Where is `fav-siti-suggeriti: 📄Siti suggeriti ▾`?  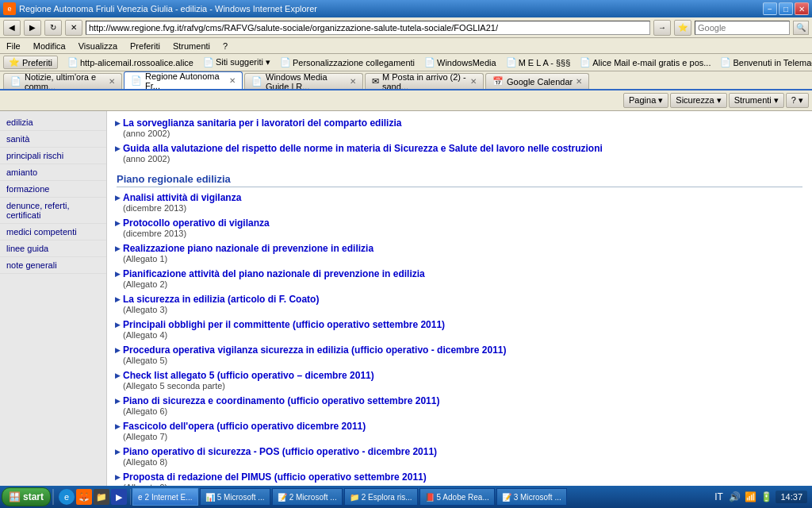 fav-siti-suggeriti: 📄Siti suggeriti ▾ is located at coordinates (236, 62).